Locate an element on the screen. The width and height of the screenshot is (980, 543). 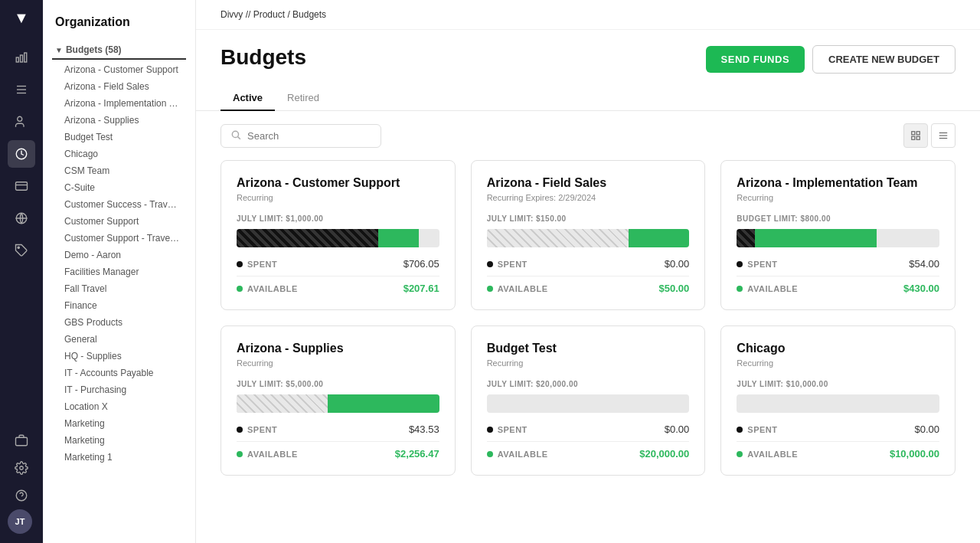
spent-row: SPENT $43.53 is located at coordinates (338, 429).